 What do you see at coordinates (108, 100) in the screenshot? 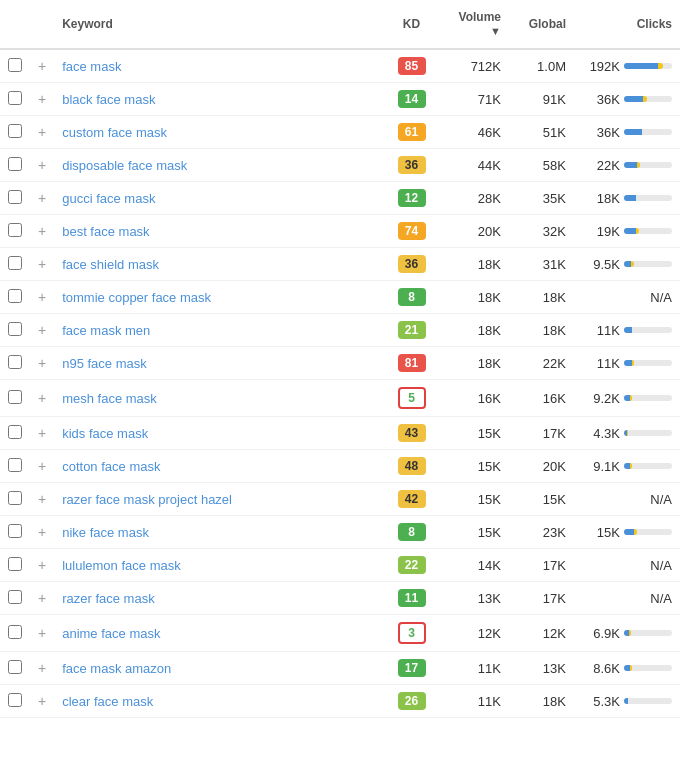
I see `keyword-link: black face mask` at bounding box center [108, 100].